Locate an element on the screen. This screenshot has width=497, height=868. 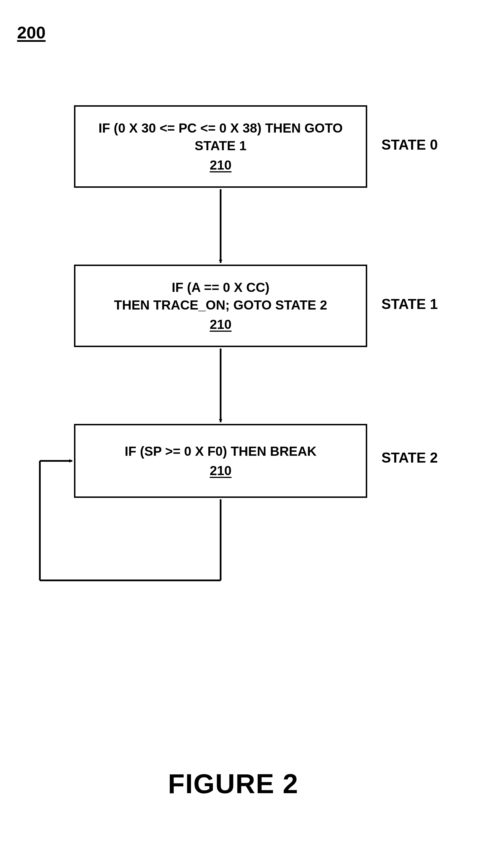
state0-ref: 210 is located at coordinates (221, 165).